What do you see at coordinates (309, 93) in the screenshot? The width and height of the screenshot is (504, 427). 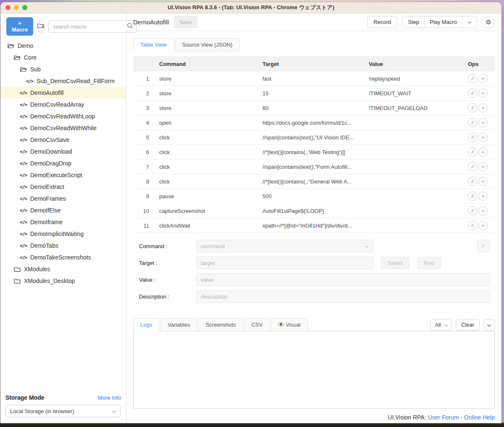 I see `row-target: 15` at bounding box center [309, 93].